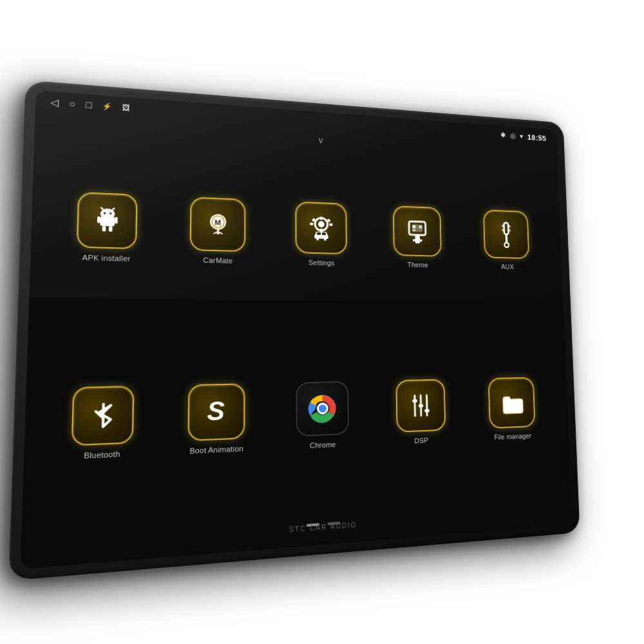  Describe the element at coordinates (506, 234) in the screenshot. I see `aux-icon` at that location.